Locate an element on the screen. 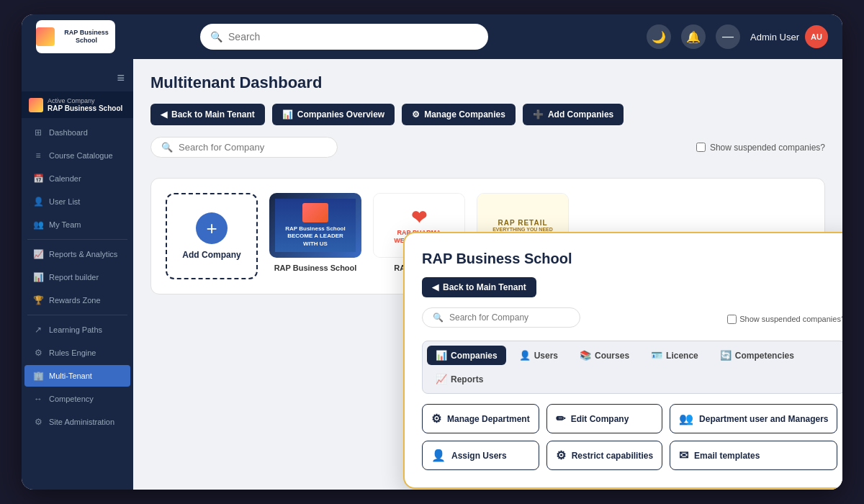  restrict-icon: ⚙ is located at coordinates (561, 455).